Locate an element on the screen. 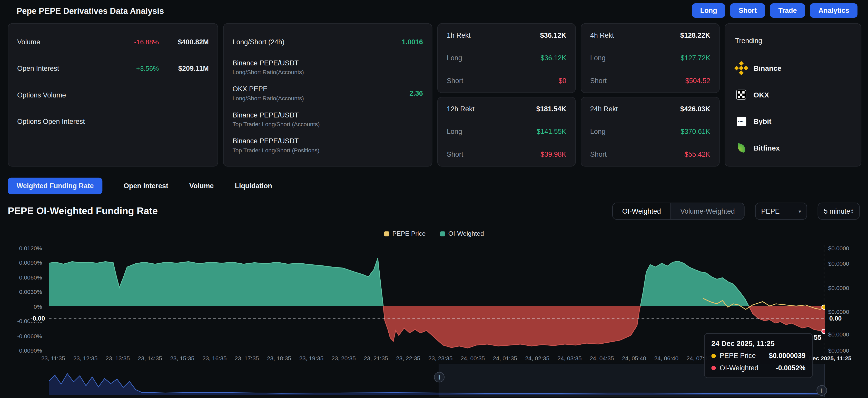 This screenshot has height=398, width=868. ls-item-name: Binance PEPE/USDT is located at coordinates (276, 141).